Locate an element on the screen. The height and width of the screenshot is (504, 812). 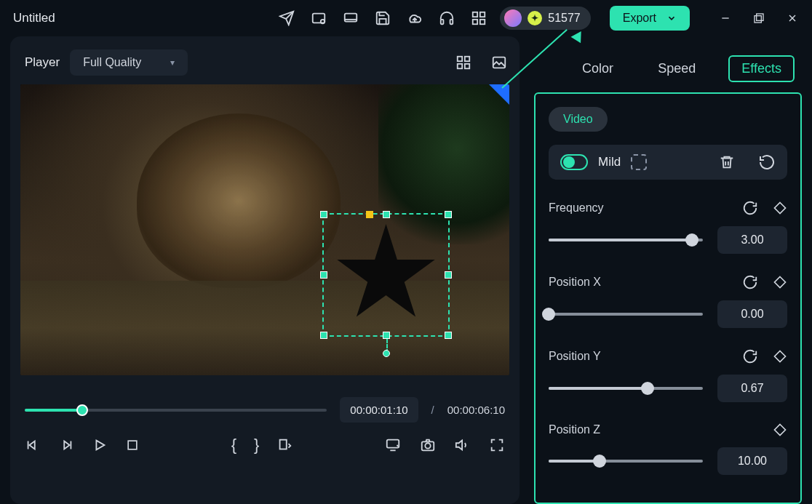
credits-pill: ✦ 51577 is located at coordinates (546, 18).